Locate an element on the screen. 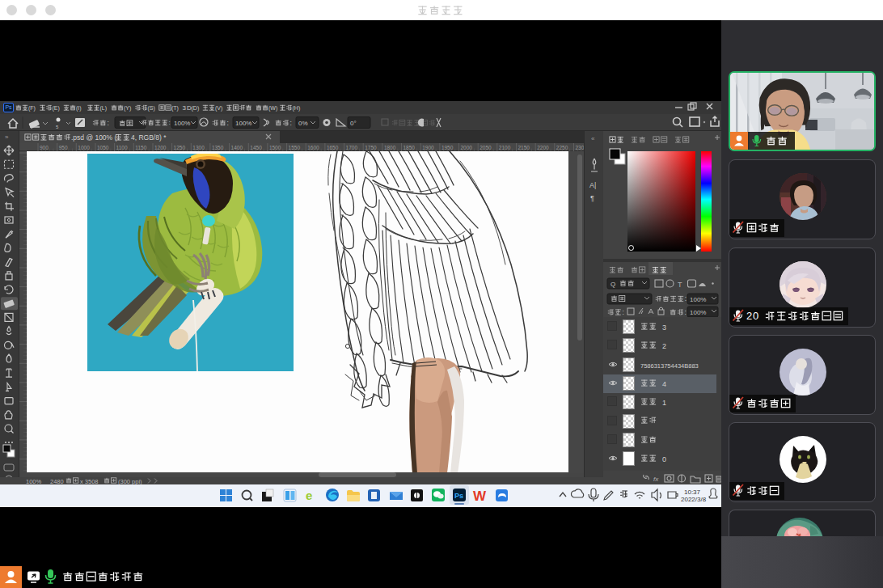 The image size is (883, 588). svg-text: 1 is located at coordinates (665, 403).